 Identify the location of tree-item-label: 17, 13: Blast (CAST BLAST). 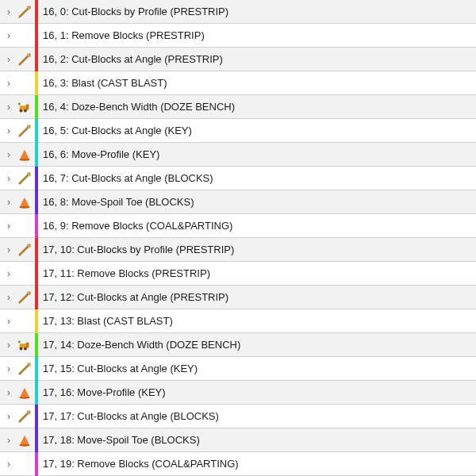
(108, 321).